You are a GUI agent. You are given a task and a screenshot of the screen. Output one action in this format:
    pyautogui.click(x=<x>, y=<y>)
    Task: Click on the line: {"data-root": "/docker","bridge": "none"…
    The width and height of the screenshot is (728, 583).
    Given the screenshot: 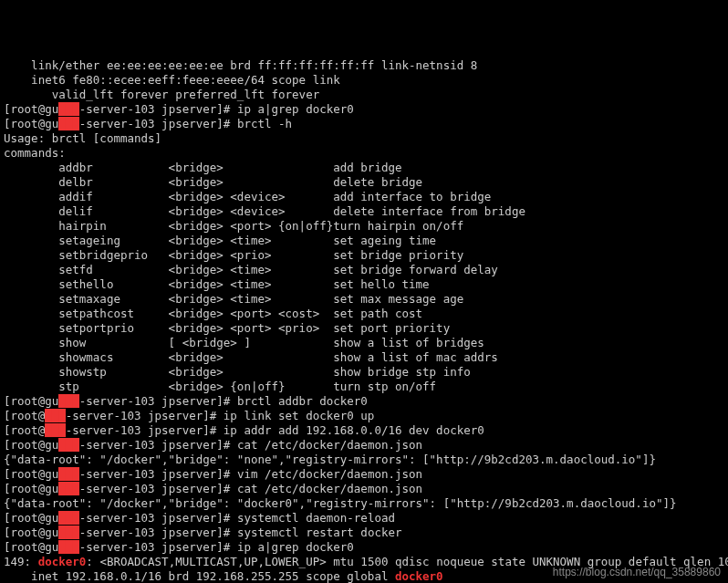 What is the action you would take?
    pyautogui.click(x=330, y=460)
    